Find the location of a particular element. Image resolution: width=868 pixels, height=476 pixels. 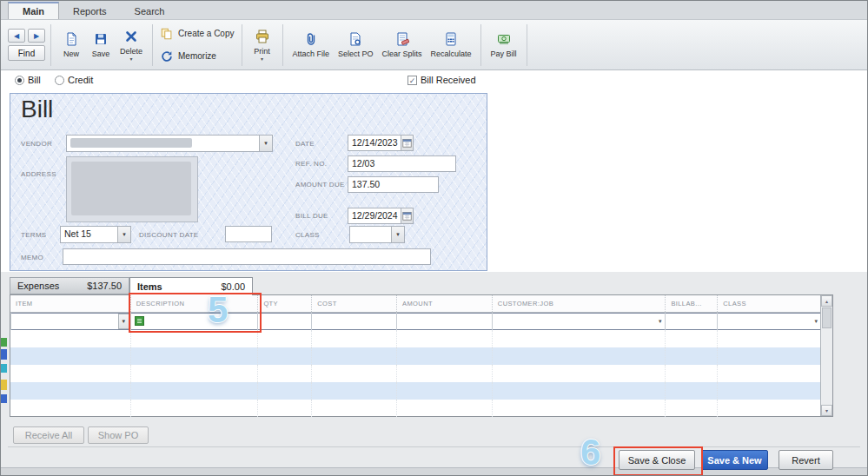

copy-icon is located at coordinates (167, 34).